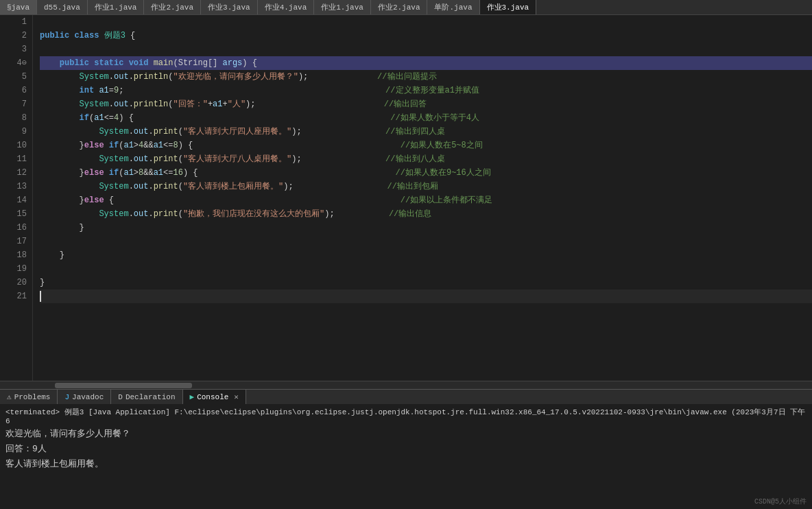 This screenshot has height=509, width=812. What do you see at coordinates (236, 396) in the screenshot?
I see `console-close-button: ✕` at bounding box center [236, 396].